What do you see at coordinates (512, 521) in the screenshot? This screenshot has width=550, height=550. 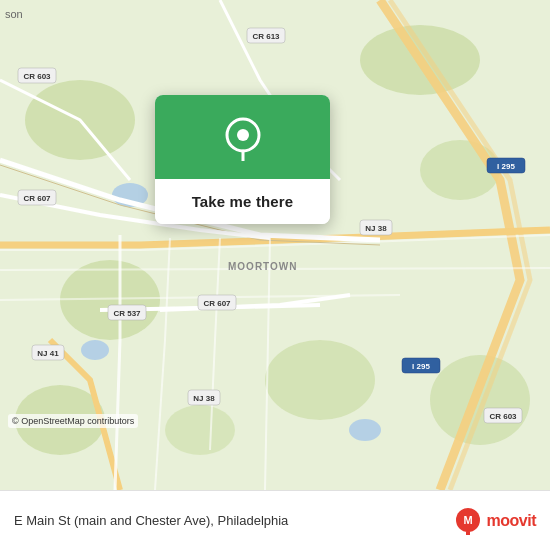 I see `moovit-text: moovit` at bounding box center [512, 521].